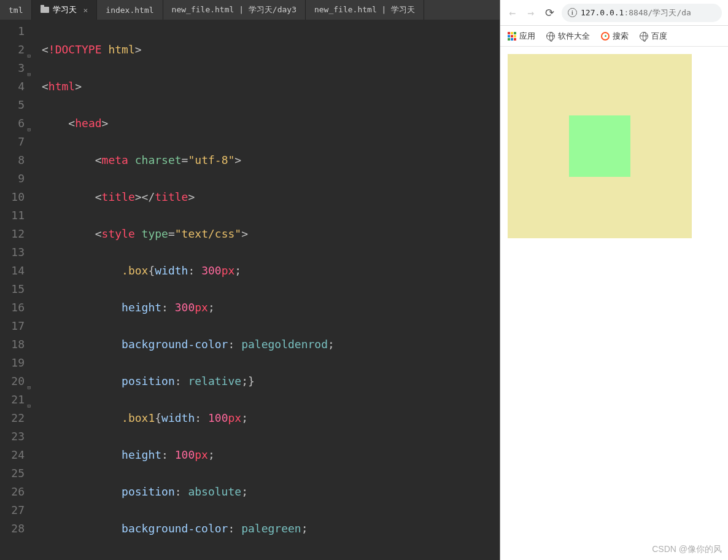 The width and height of the screenshot is (728, 560). Describe the element at coordinates (18, 473) in the screenshot. I see `line-number: 25` at that location.